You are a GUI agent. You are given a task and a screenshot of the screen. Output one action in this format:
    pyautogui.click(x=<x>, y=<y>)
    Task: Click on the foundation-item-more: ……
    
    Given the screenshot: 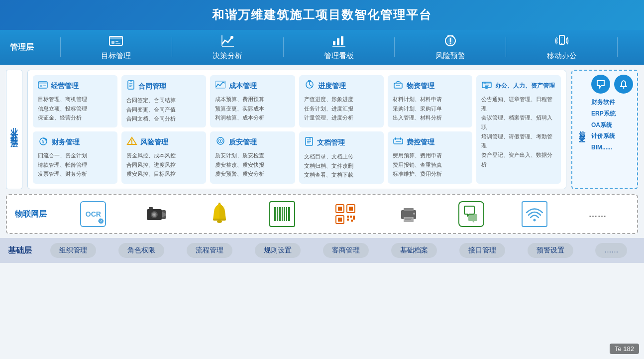 What is the action you would take?
    pyautogui.click(x=611, y=250)
    